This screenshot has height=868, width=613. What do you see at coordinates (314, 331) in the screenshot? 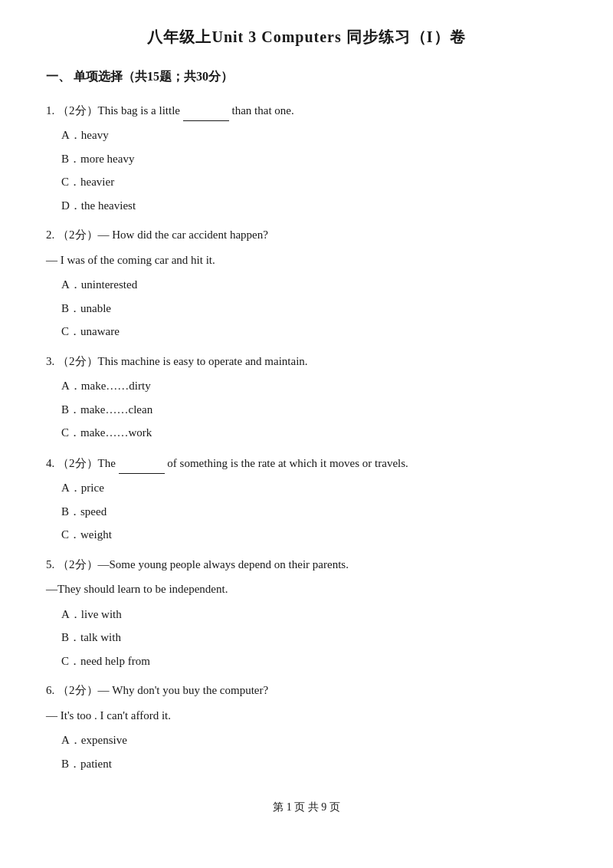
I see `q2-option-c: C．unaware` at bounding box center [314, 331].